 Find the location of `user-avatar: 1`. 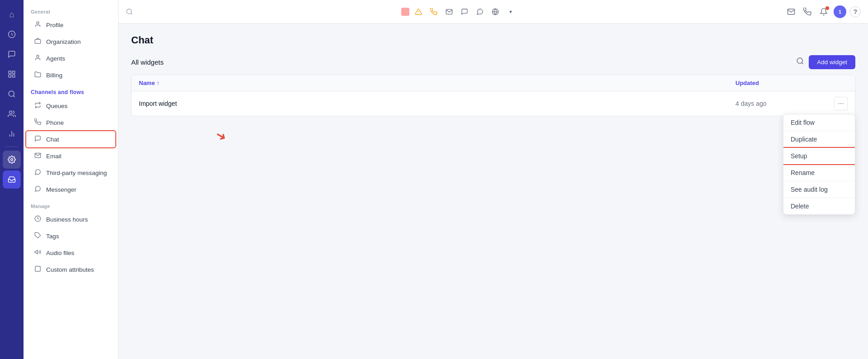

user-avatar: 1 is located at coordinates (840, 12).